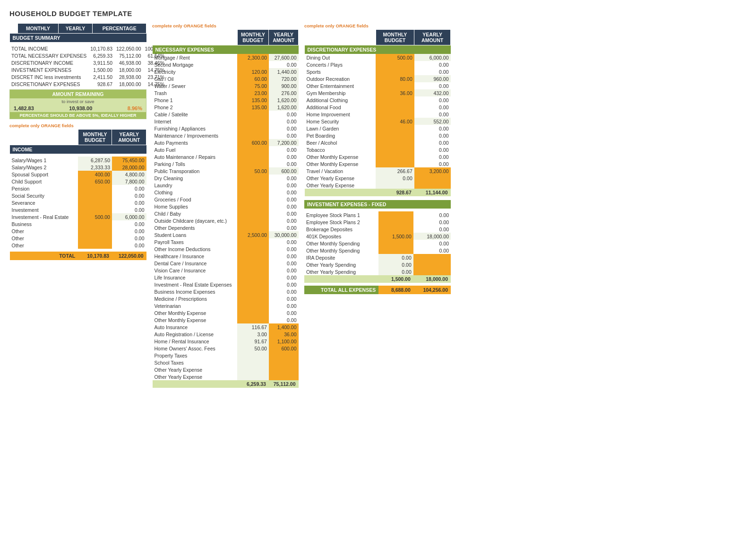 The image size is (756, 550). Describe the element at coordinates (194, 26) in the screenshot. I see `nec-orange-highlight: ORANGE` at that location.